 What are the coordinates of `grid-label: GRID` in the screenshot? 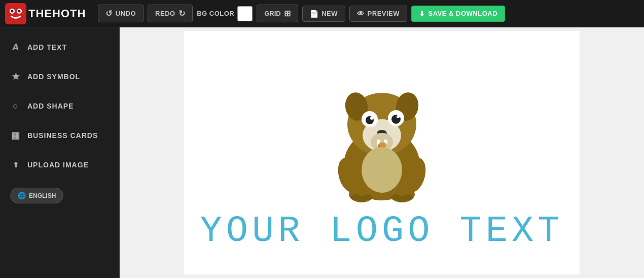 It's located at (273, 13).